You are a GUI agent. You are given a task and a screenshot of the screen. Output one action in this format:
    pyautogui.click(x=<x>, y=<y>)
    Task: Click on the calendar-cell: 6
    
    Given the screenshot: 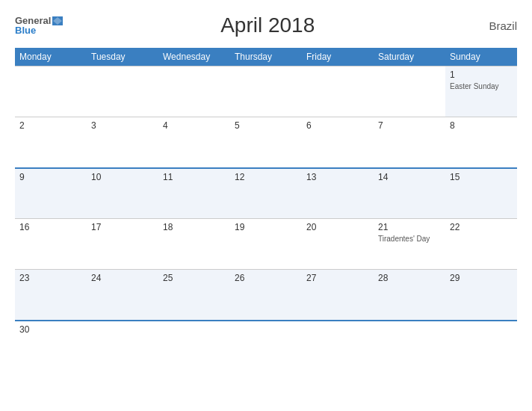 What is the action you would take?
    pyautogui.click(x=338, y=143)
    